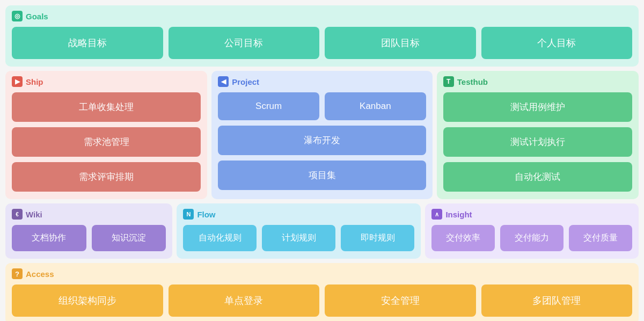 This screenshot has width=644, height=321. I want to click on insight-section: ∧ Insight 交付效率 交付能力 交付质量, so click(532, 231).